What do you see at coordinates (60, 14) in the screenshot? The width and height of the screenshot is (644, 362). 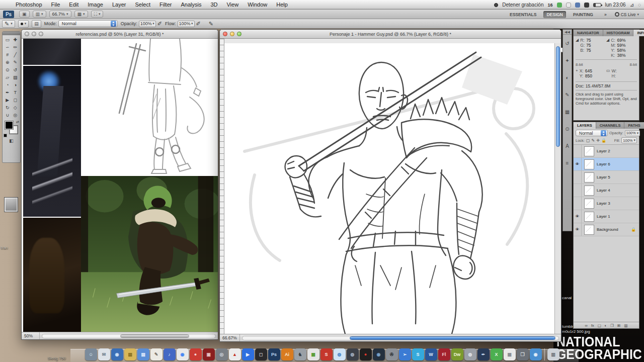 I see `zoom-level-button: 66.7%▾` at bounding box center [60, 14].